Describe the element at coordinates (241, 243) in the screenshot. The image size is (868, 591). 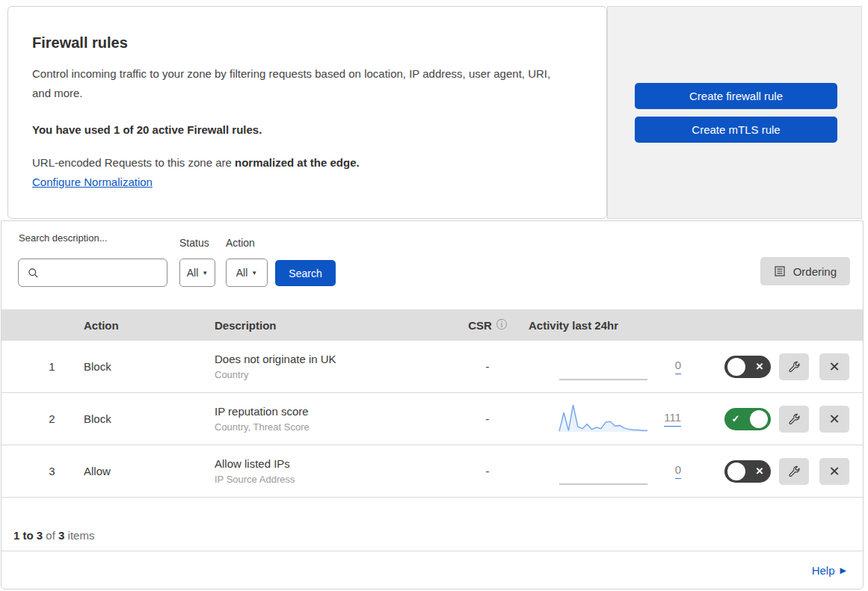
I see `action-filter-label: Action` at that location.